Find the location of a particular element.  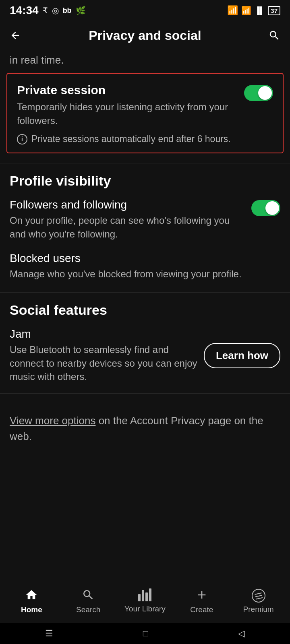

followers-following-desc: On your profile, people can see who's fo… is located at coordinates (127, 227).